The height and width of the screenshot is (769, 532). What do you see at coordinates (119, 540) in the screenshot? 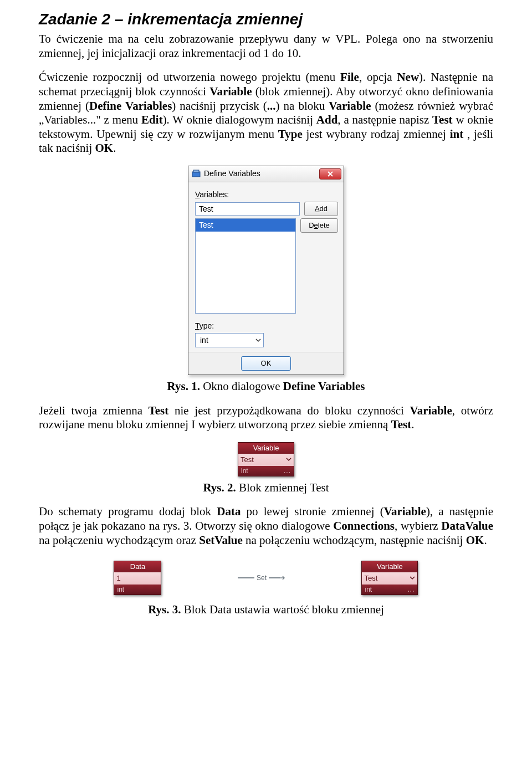
I see `text: na połączeniu wychodzącym oraz` at bounding box center [119, 540].